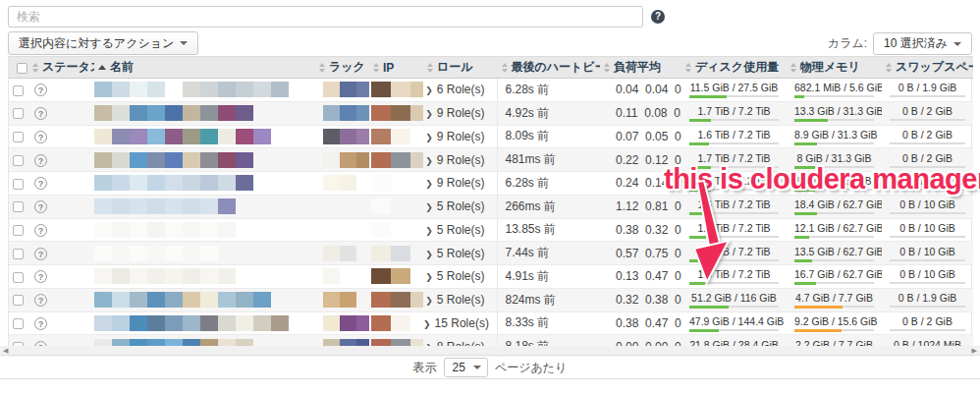  What do you see at coordinates (491, 113) in the screenshot?
I see `table-row: ?❯9 Role(s)4.92s 前0.11 0.08 0.101.7 TiB …` at bounding box center [491, 113].